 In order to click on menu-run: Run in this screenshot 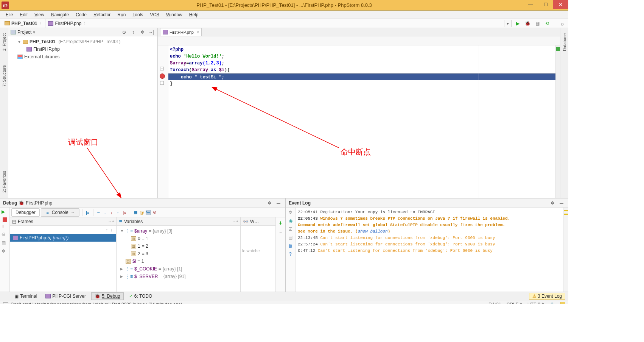, I will do `click(121, 15)`.